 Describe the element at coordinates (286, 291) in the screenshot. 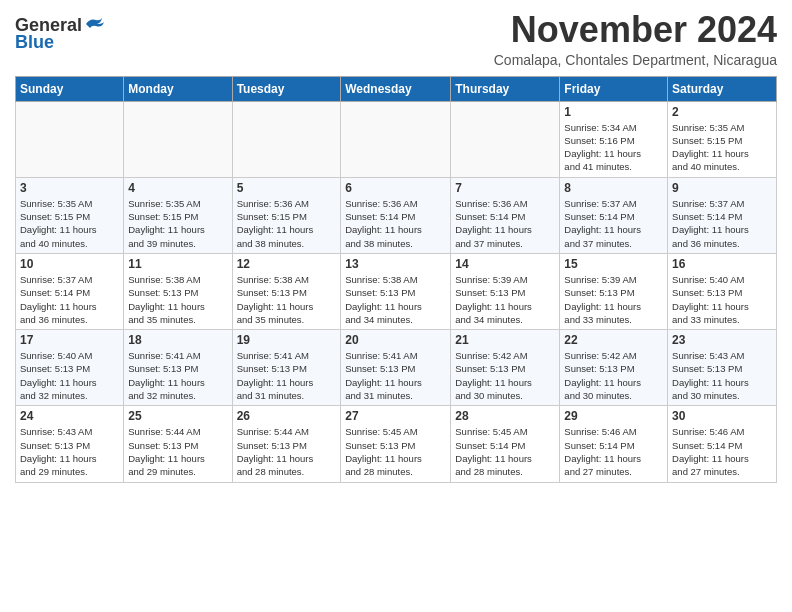

I see `calendar-cell: 12Sunrise: 5:38 AM Sunset: 5:13 PM Dayli…` at that location.